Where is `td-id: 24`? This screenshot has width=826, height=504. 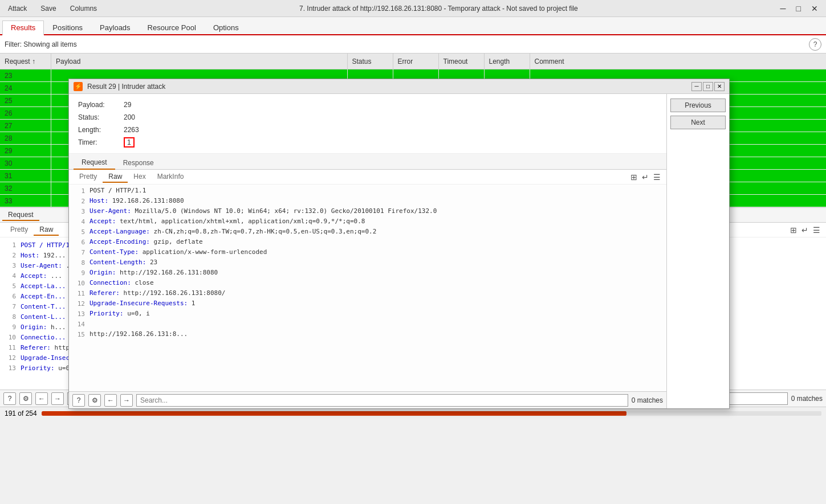 td-id: 24 is located at coordinates (26, 88).